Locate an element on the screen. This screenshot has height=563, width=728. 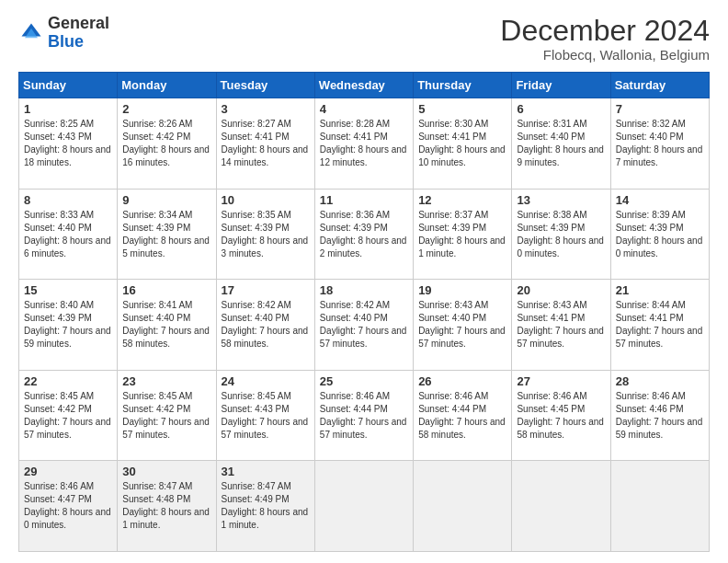
calendar-cell: 4Sunrise: 8:28 AMSunset: 4:41 PMDaylight… is located at coordinates (364, 144).